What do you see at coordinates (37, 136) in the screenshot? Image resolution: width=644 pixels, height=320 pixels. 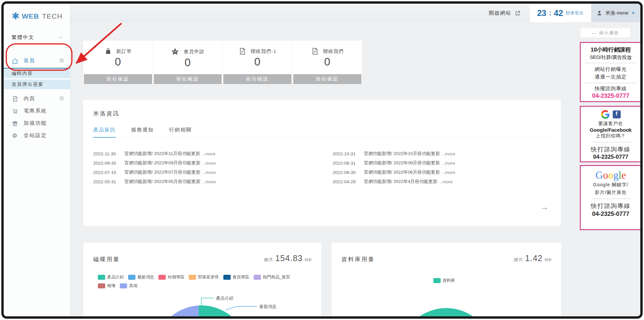 I see `sidebar-item-site-settings: ⚙ 全站設定` at bounding box center [37, 136].